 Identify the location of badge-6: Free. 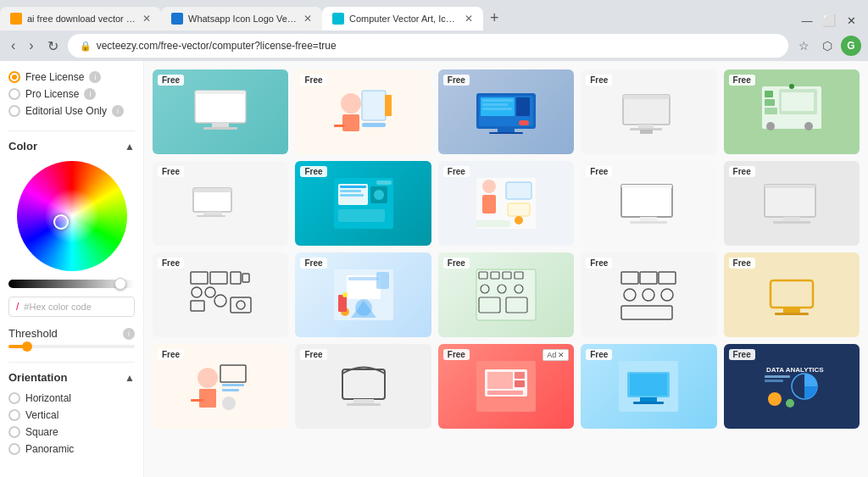
(171, 171).